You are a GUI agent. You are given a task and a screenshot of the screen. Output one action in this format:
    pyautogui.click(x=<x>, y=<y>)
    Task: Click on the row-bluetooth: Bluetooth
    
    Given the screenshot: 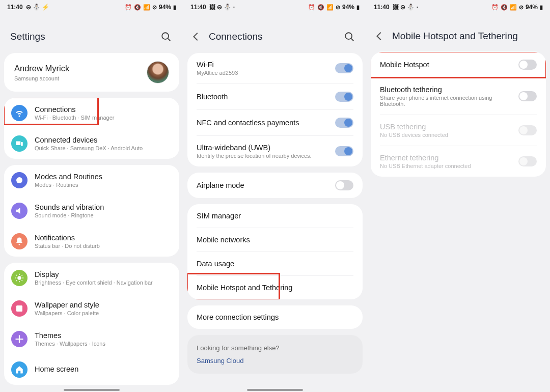 What is the action you would take?
    pyautogui.click(x=275, y=97)
    